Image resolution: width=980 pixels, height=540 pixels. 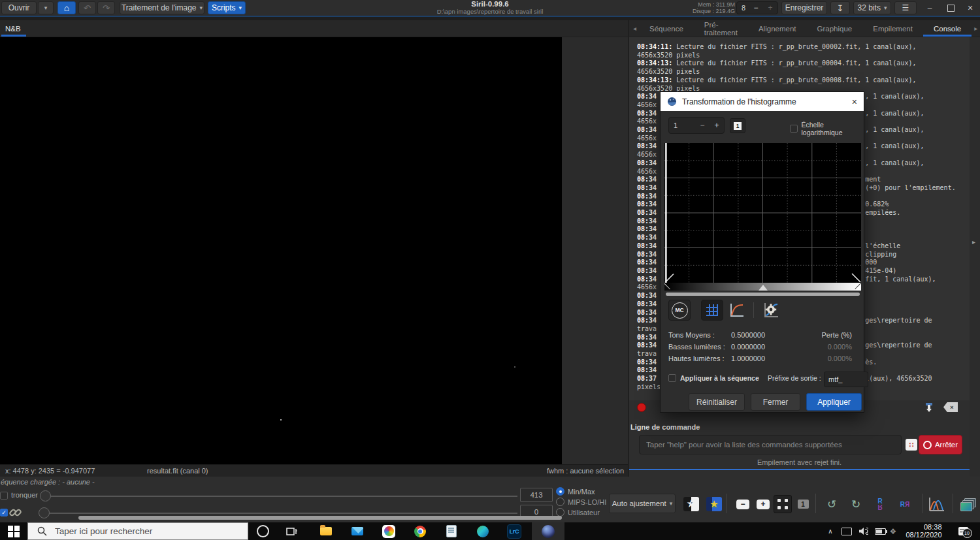 What do you see at coordinates (906, 8) in the screenshot?
I see `hamburger-menu-button: ☰` at bounding box center [906, 8].